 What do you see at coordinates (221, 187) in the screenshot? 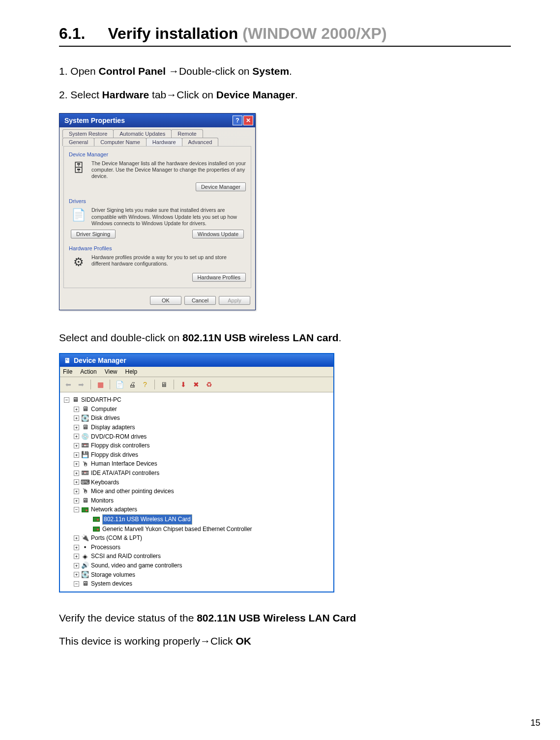
I see `device-manager-button: Device Manager` at bounding box center [221, 187].